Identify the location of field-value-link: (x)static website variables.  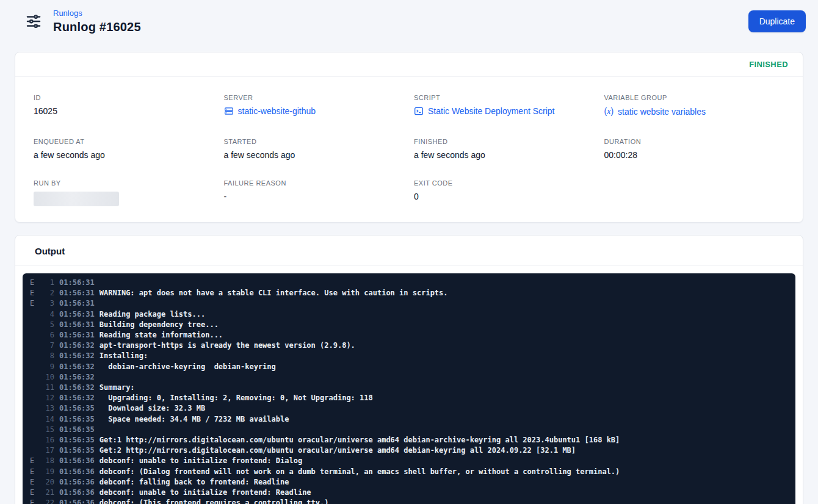
(656, 111).